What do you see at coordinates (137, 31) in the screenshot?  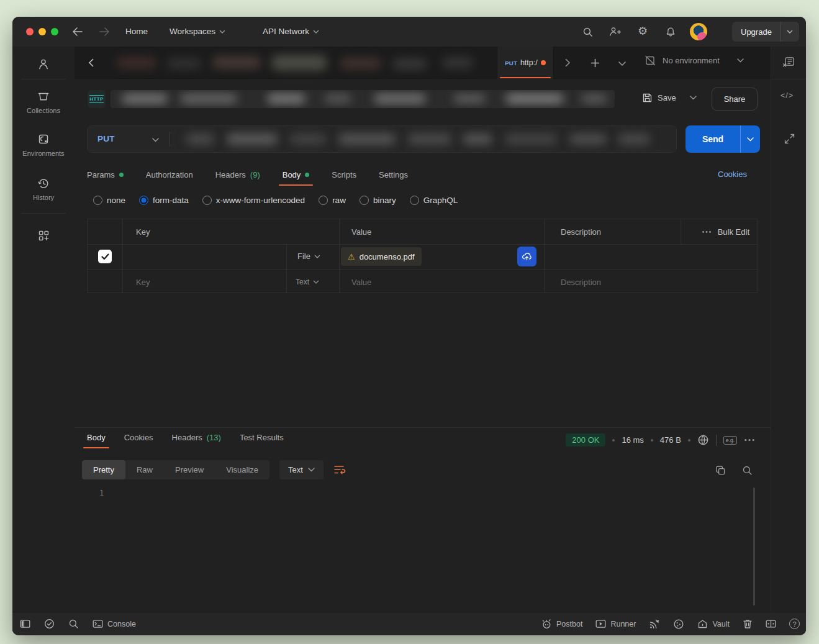 I see `nav-home: Home` at bounding box center [137, 31].